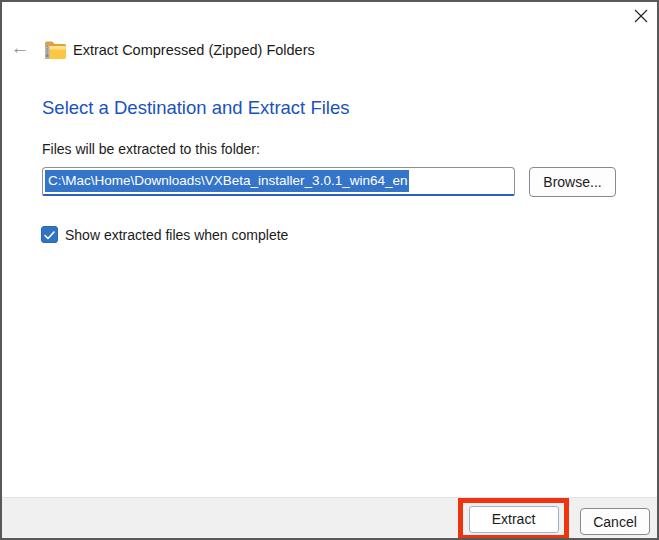 The image size is (659, 540). What do you see at coordinates (514, 520) in the screenshot?
I see `extract-button: Extract` at bounding box center [514, 520].